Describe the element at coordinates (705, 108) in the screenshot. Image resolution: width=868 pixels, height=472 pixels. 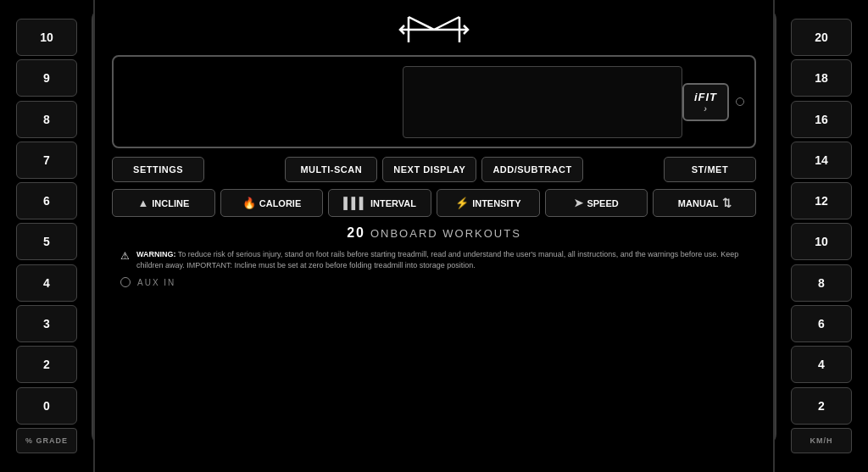
I see `ifit-arrow-icon: ›` at that location.